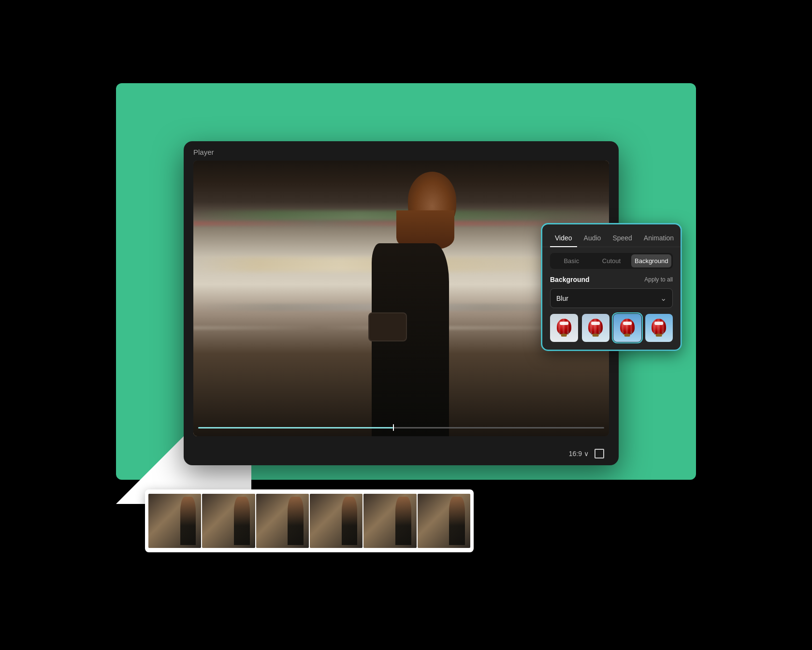 This screenshot has width=812, height=650. I want to click on aspect-ratio-button: 16:9 ∨, so click(579, 454).